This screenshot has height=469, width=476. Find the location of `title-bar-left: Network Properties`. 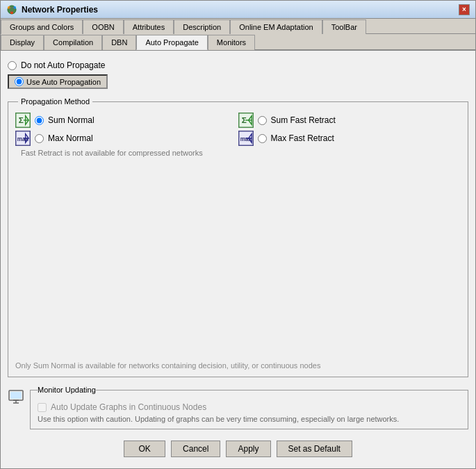

title-bar-left: Network Properties is located at coordinates (52, 10).